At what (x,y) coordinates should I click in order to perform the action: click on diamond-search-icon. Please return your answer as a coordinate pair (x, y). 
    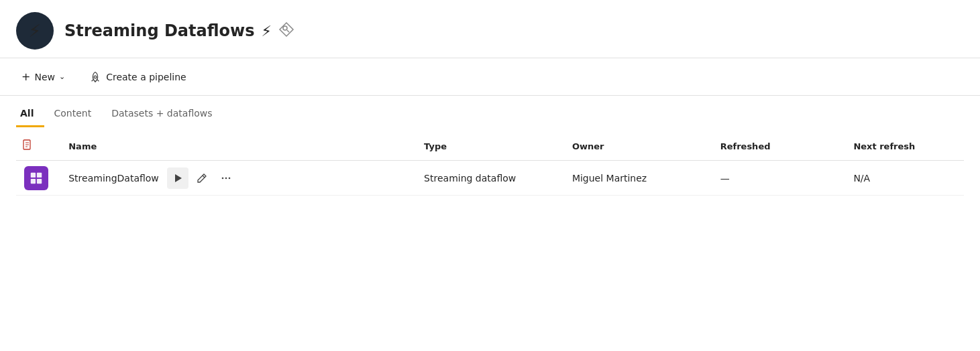
    Looking at the image, I should click on (286, 31).